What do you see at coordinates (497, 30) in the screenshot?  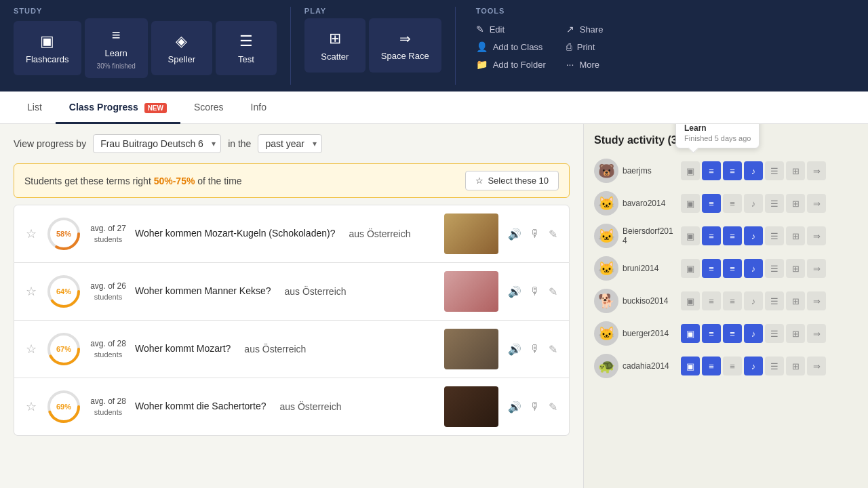 I see `edit-label: Edit` at bounding box center [497, 30].